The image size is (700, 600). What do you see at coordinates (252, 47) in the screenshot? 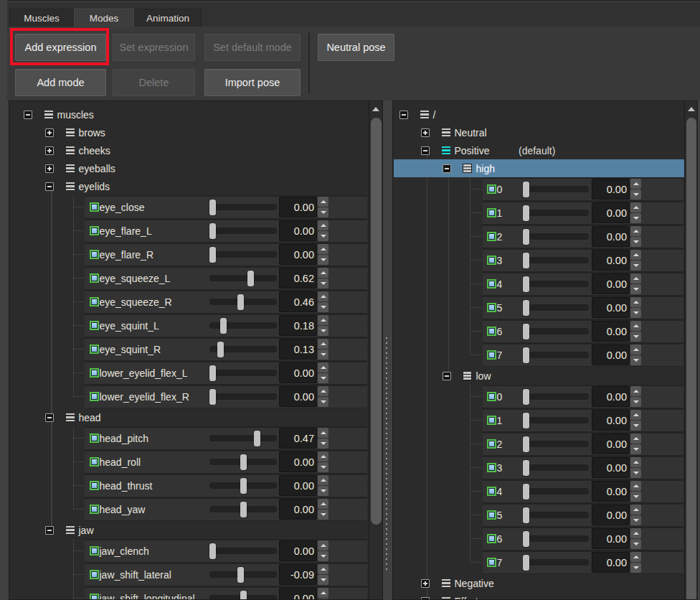
I see `set-default-mode-button: Set default mode` at bounding box center [252, 47].